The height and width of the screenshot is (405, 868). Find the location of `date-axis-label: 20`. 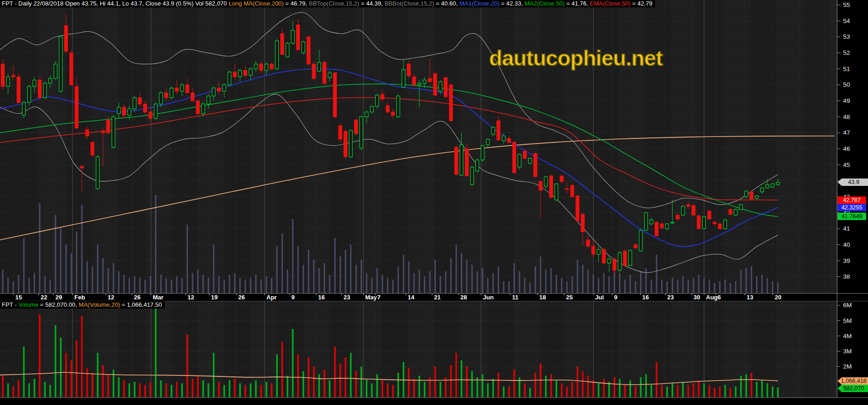

date-axis-label: 20 is located at coordinates (778, 297).